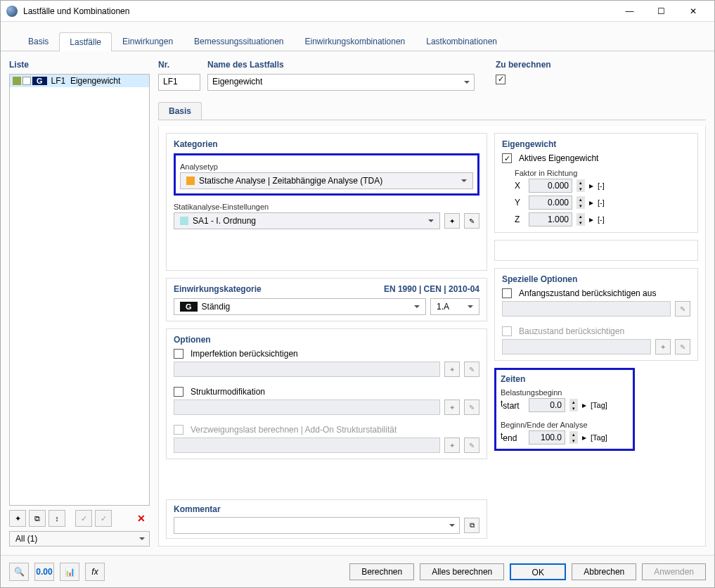 This screenshot has width=715, height=588. Describe the element at coordinates (38, 41) in the screenshot. I see `tab-basis: Basis` at that location.